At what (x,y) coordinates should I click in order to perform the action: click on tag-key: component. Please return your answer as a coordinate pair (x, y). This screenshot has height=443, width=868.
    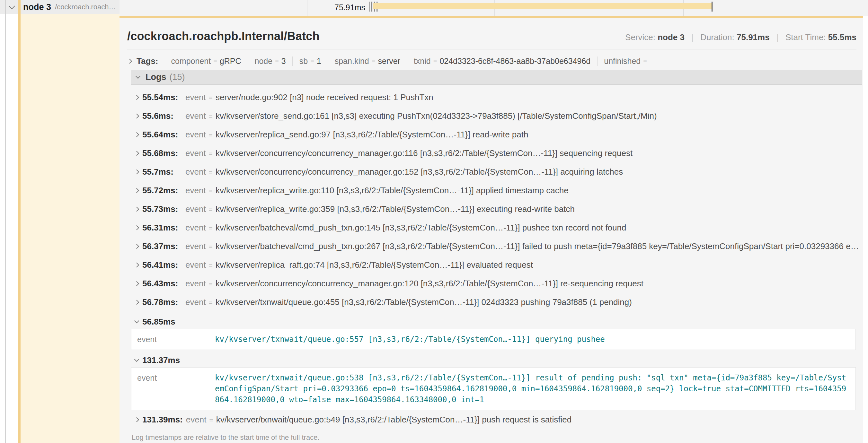
    Looking at the image, I should click on (191, 61).